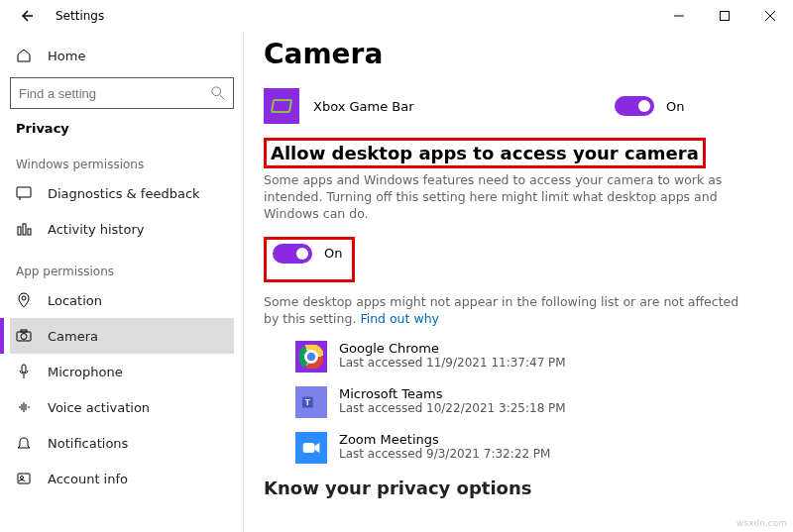 The image size is (793, 532). What do you see at coordinates (634, 106) in the screenshot?
I see `xbox-toggle` at bounding box center [634, 106].